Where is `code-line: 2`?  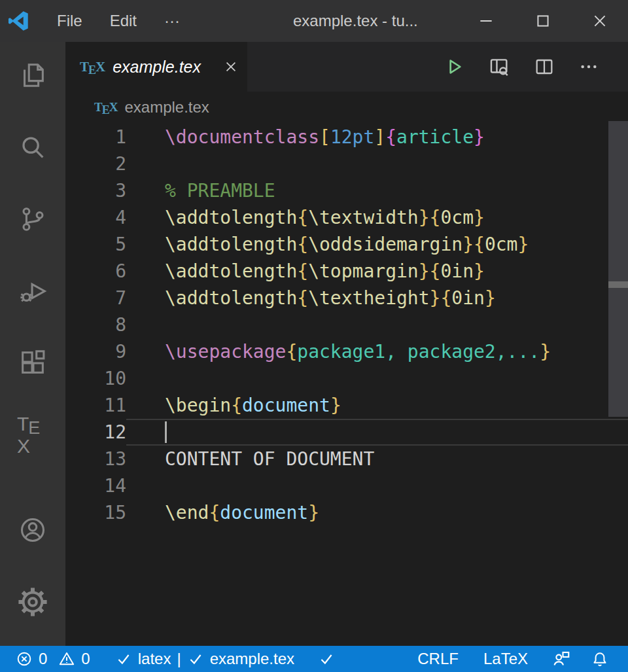 code-line: 2 is located at coordinates (347, 164).